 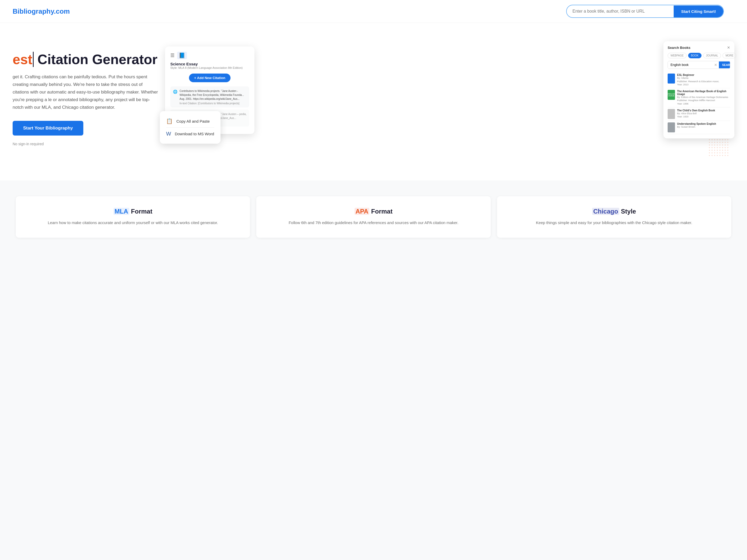 I want to click on tab-book: BOOK, so click(x=695, y=55).